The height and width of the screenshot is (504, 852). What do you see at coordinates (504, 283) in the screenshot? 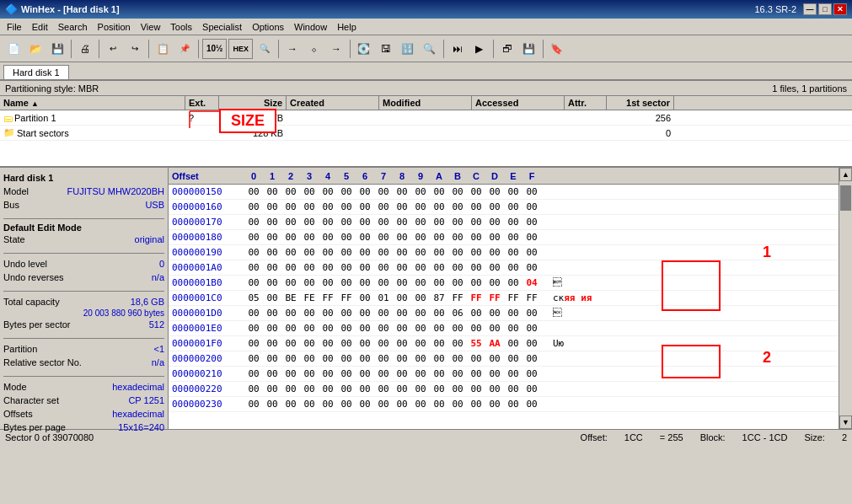
I see `table-row: 0000001B00000000000000000000000000000000…` at bounding box center [504, 283].